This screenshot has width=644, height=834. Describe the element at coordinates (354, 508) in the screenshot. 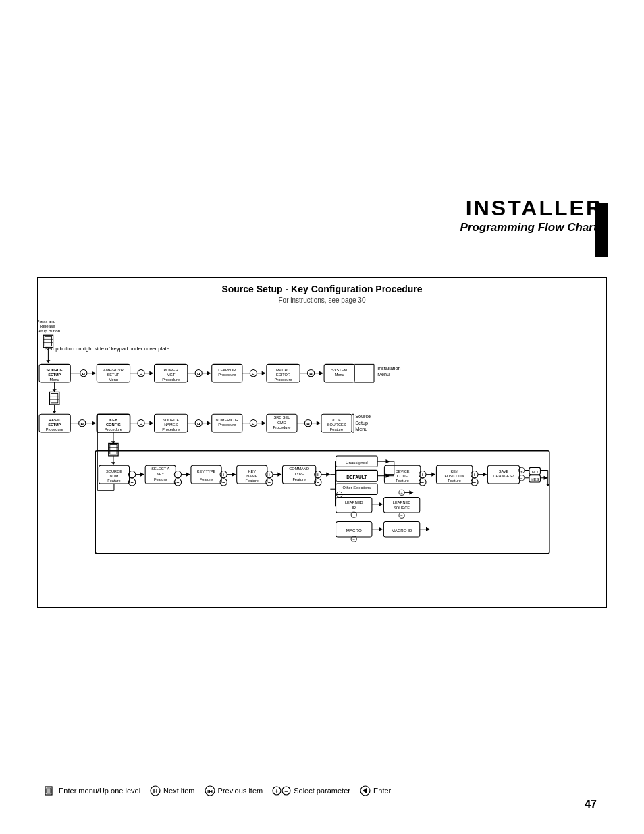

I see `svg-text: IR` at that location.